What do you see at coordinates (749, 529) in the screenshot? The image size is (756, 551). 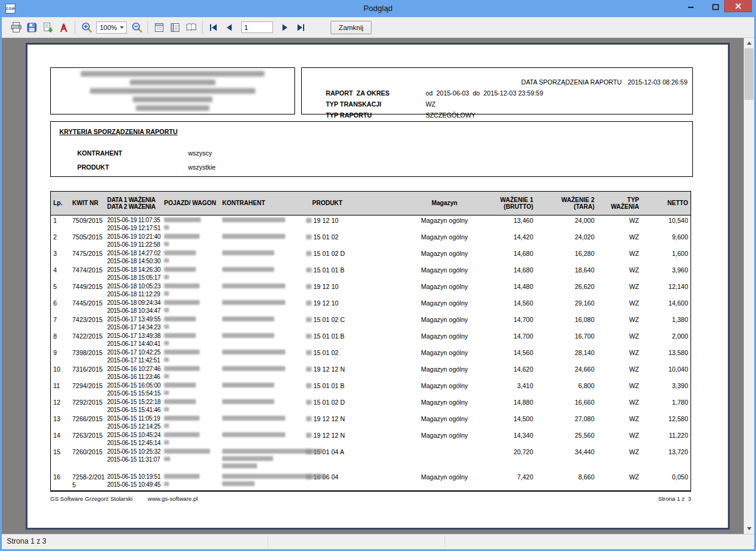 I see `scroll-down-button` at bounding box center [749, 529].